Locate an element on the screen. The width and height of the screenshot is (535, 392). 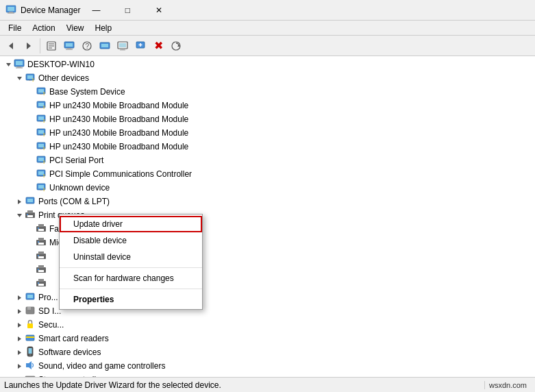
ctx-disable-device: Disable device is located at coordinates (131, 241).